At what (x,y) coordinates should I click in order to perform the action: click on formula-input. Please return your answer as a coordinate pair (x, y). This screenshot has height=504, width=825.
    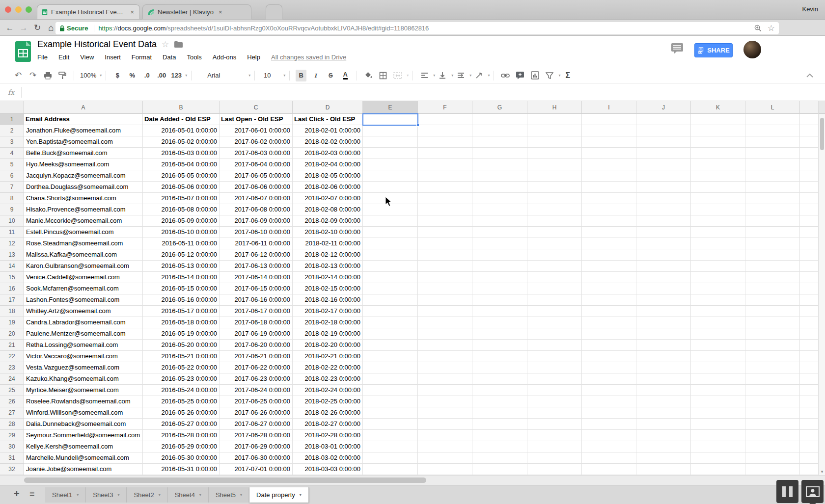
    Looking at the image, I should click on (423, 92).